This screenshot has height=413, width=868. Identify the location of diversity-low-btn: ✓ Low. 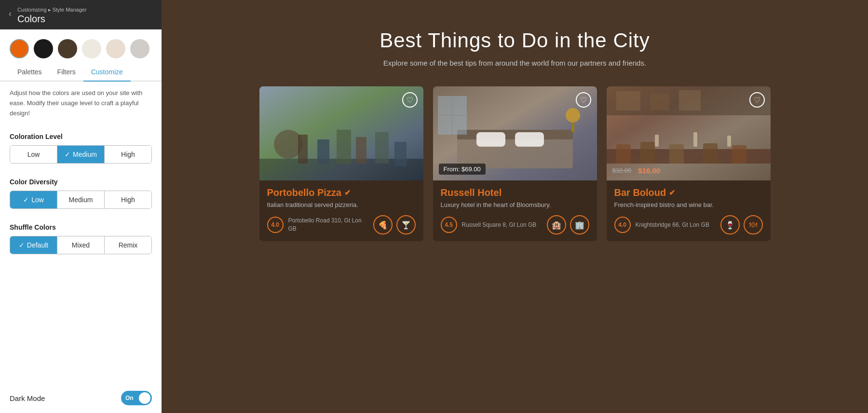
(34, 200).